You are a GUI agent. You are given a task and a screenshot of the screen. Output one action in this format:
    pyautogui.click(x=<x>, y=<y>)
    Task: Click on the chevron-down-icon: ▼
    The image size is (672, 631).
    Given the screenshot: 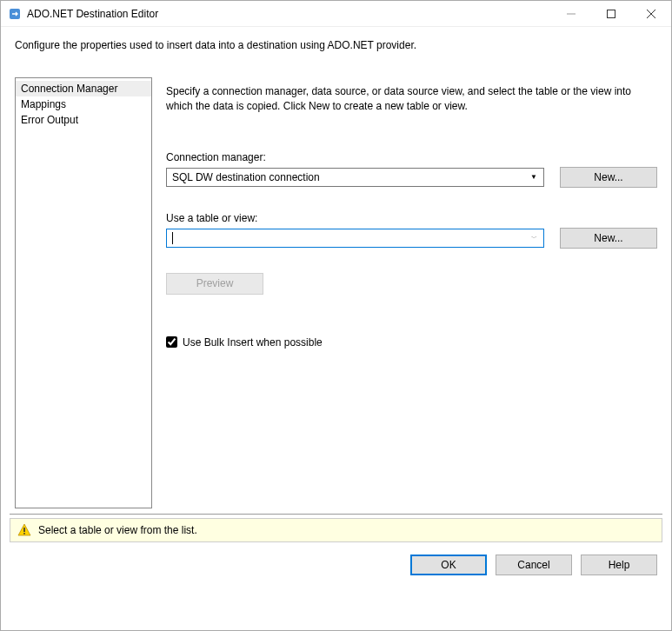 What is the action you would take?
    pyautogui.click(x=534, y=177)
    